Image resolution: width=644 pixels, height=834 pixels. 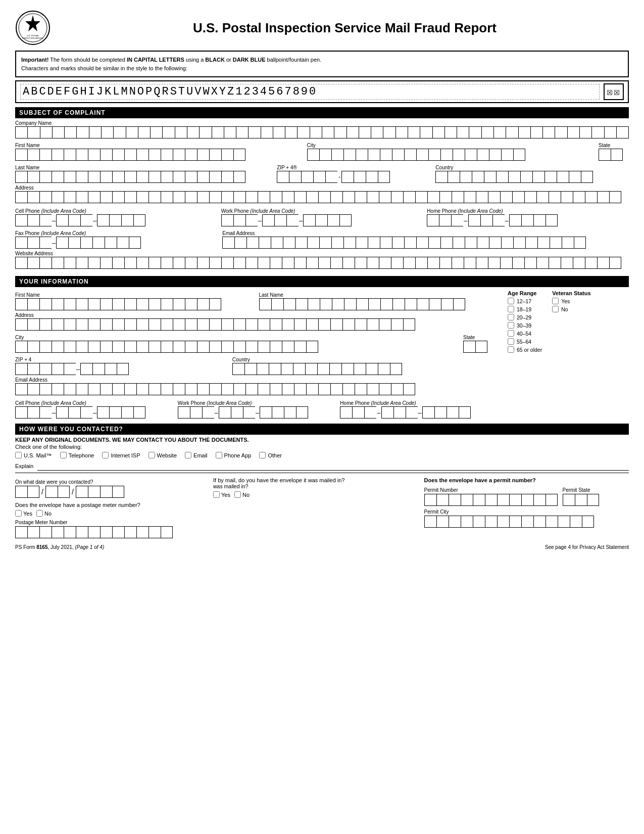 What do you see at coordinates (566, 355) in the screenshot?
I see `age-veteran-column: Age Range 12–17 18–19 20–29 30–39 40` at bounding box center [566, 355].